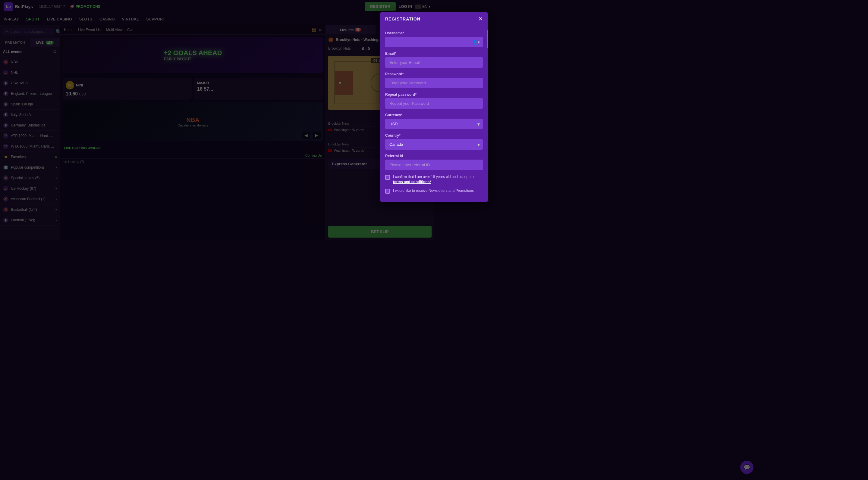  What do you see at coordinates (410, 60) in the screenshot?
I see `email-group: Email*` at bounding box center [410, 60].